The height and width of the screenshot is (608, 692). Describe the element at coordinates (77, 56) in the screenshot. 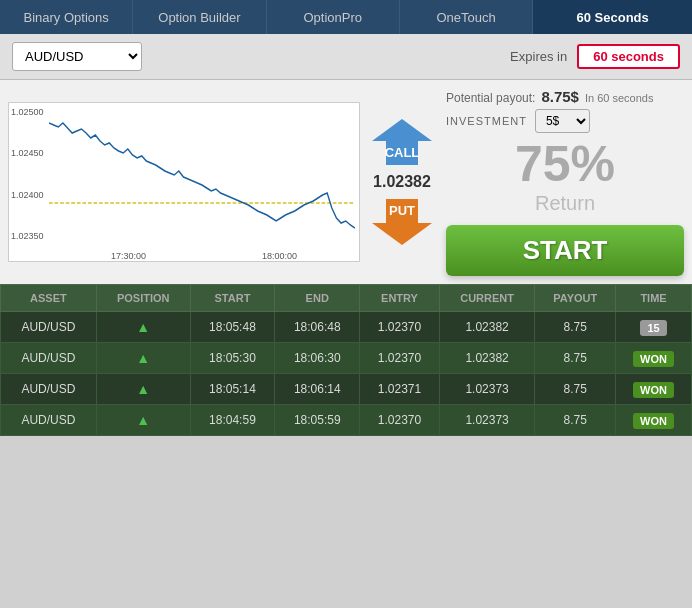

I see `asset-select: AUD/USD` at that location.